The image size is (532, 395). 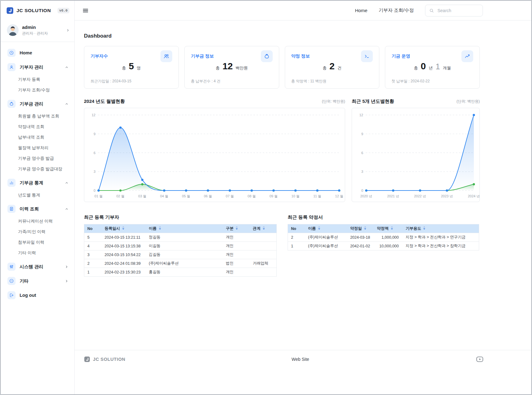 What do you see at coordinates (252, 196) in the screenshot?
I see `svg-text: 08 월` at bounding box center [252, 196].